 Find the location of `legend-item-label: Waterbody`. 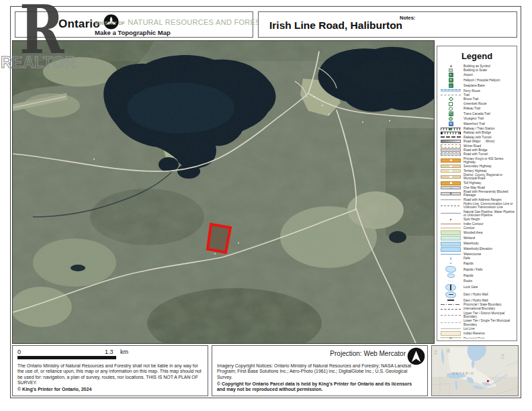

legend-item-label: Waterbody is located at coordinates (472, 243).